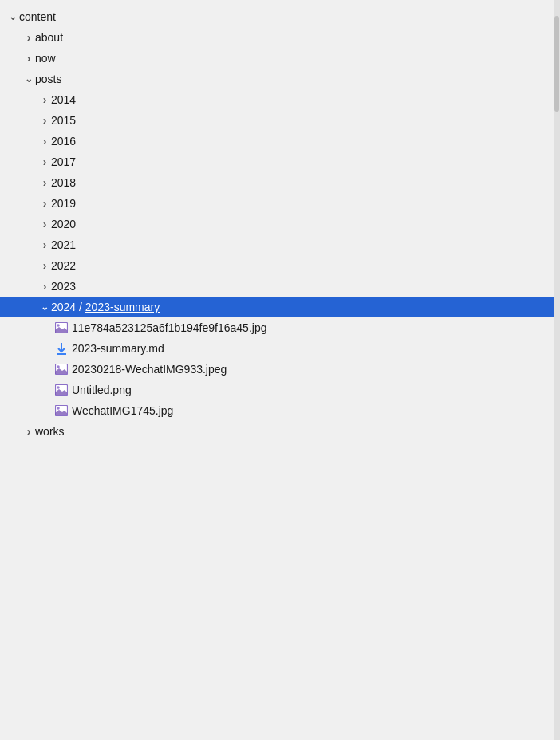  What do you see at coordinates (123, 307) in the screenshot?
I see `path-child-label: 2023-summary` at bounding box center [123, 307].